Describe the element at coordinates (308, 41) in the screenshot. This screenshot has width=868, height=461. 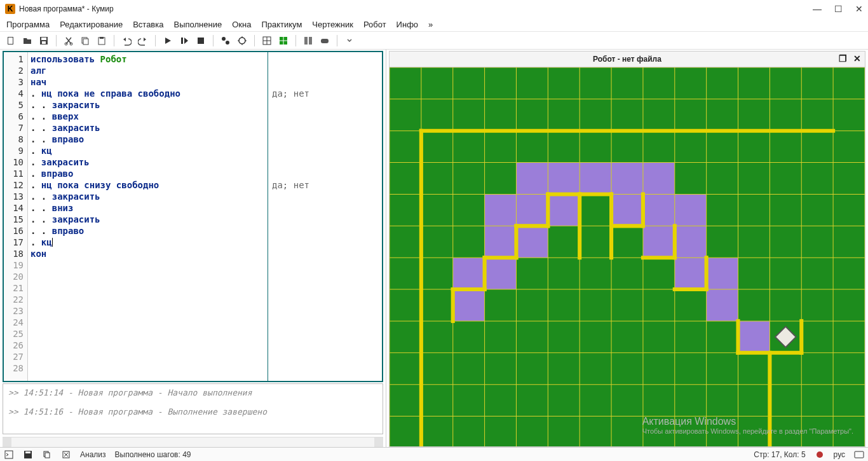
I see `panels-icon` at that location.